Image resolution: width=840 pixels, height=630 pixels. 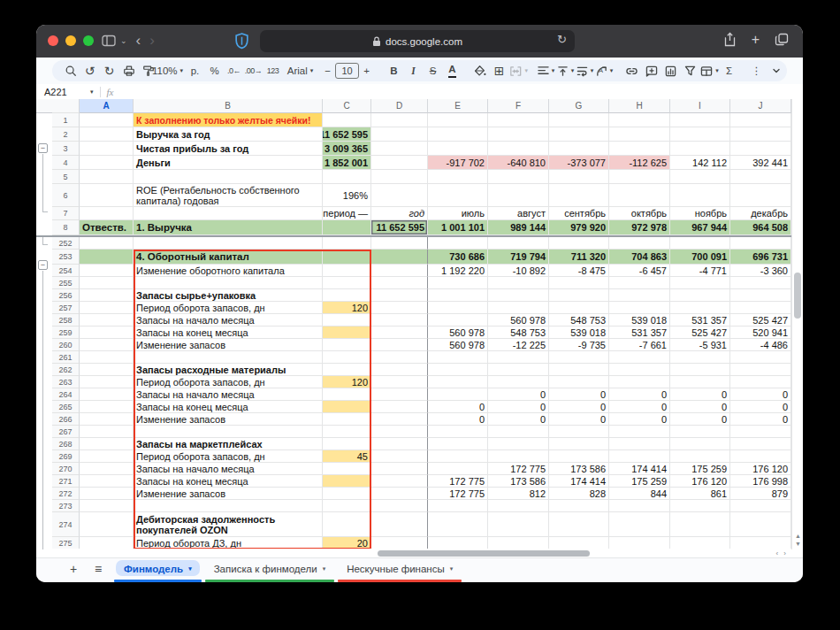 What do you see at coordinates (760, 494) in the screenshot?
I see `cell-J272: 879` at bounding box center [760, 494].